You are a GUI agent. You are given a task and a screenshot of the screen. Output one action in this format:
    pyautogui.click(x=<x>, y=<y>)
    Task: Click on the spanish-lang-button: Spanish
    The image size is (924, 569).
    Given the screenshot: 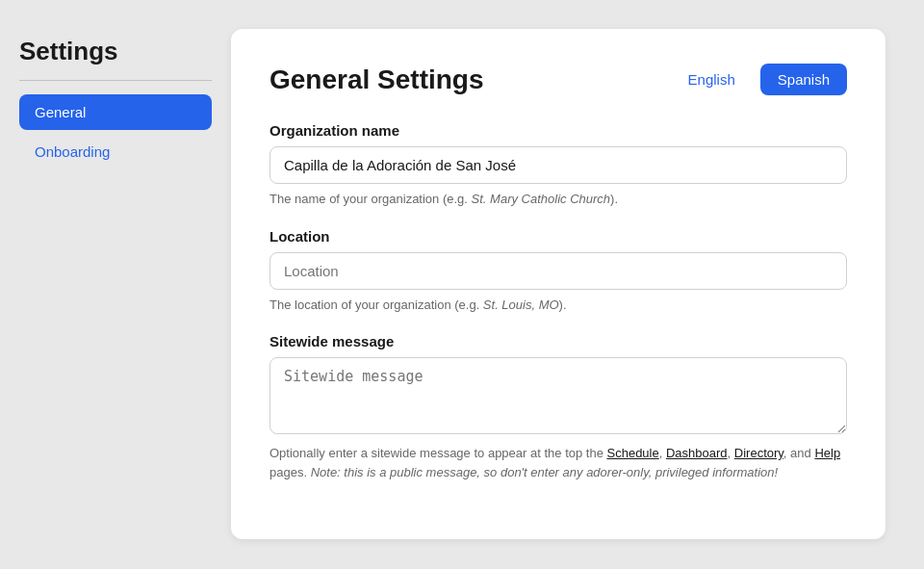 What is the action you would take?
    pyautogui.click(x=804, y=79)
    